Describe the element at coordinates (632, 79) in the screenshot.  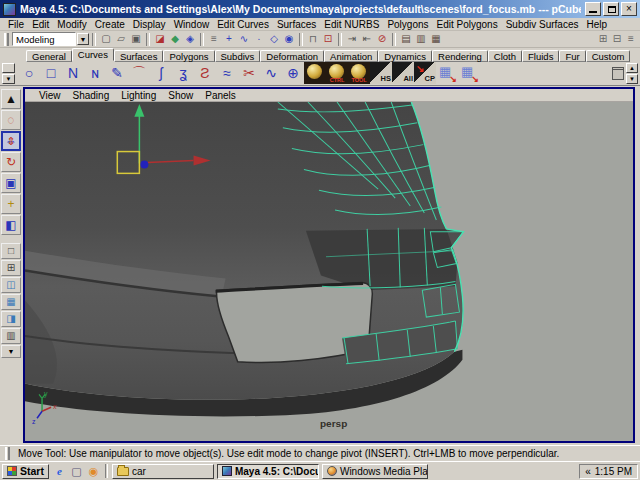
I see `shelf-scroll-down-button: ▼` at that location.